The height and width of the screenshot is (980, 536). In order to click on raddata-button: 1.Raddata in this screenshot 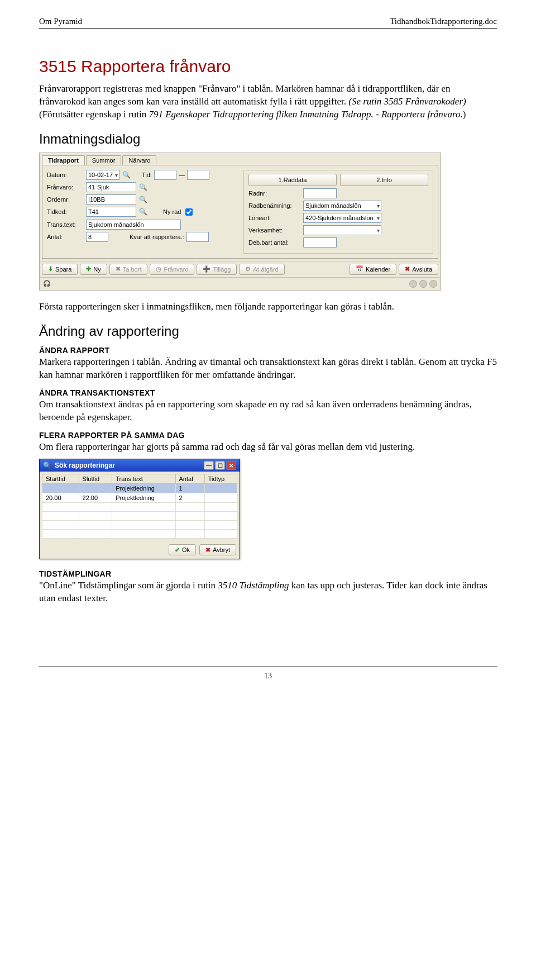, I will do `click(293, 180)`.